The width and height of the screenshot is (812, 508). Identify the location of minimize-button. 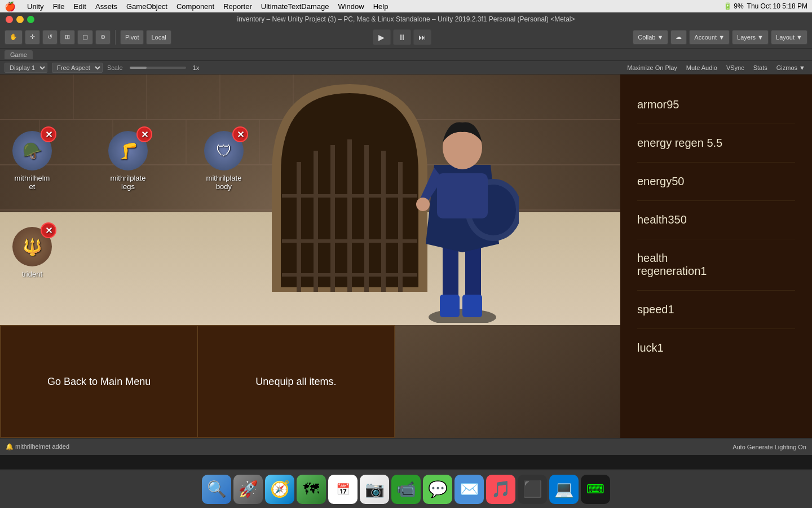
(20, 19).